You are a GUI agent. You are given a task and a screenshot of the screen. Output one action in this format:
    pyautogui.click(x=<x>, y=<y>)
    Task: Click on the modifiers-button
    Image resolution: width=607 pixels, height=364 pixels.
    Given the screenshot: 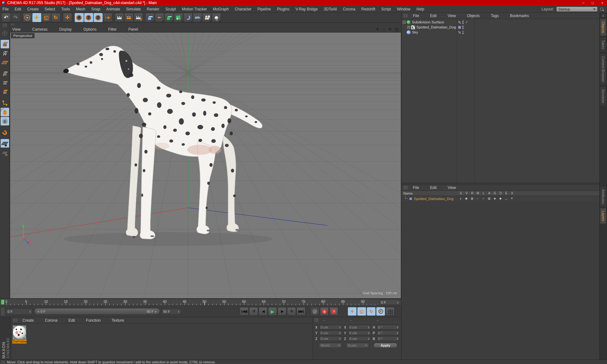 What is the action you would take?
    pyautogui.click(x=178, y=18)
    